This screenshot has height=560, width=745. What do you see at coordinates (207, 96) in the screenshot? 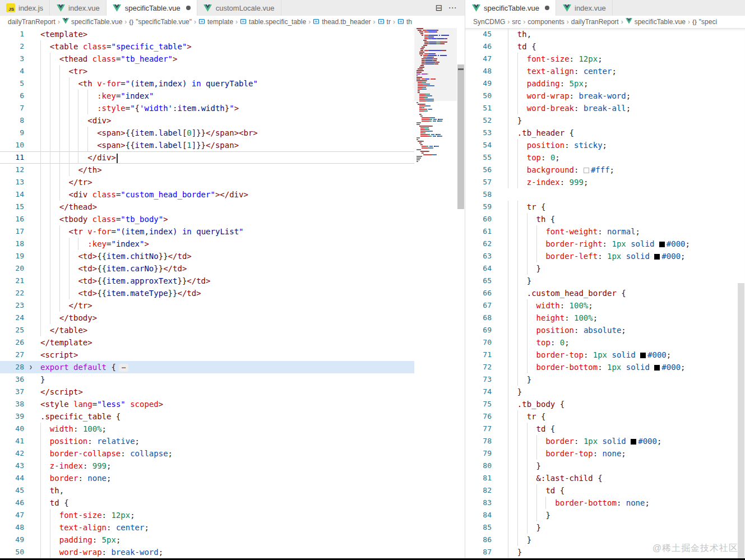
I see `code-line-6: 6 :key="index"` at bounding box center [207, 96].